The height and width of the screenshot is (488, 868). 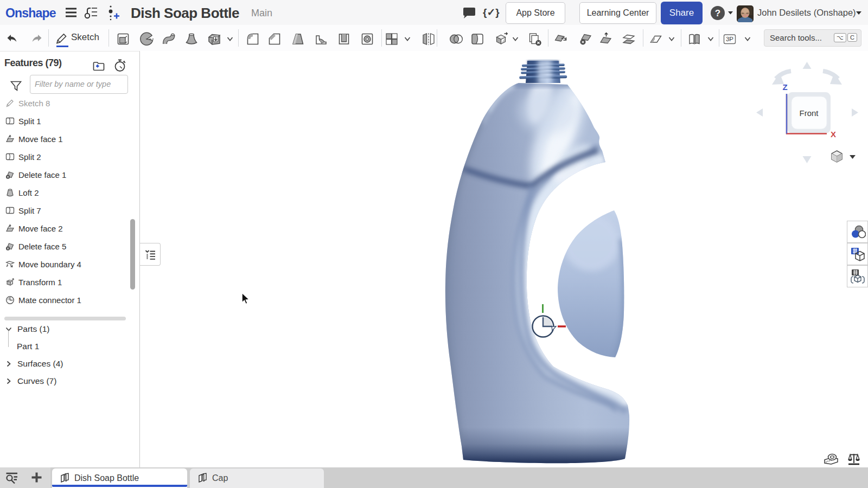 What do you see at coordinates (730, 39) in the screenshot?
I see `svg-text: 3P` at bounding box center [730, 39].